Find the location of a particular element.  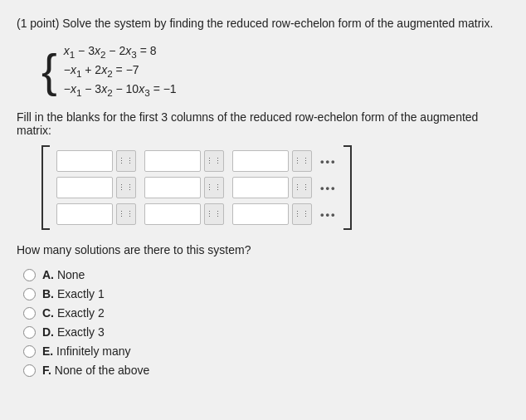

matrix-input-r3c1 is located at coordinates (85, 214).